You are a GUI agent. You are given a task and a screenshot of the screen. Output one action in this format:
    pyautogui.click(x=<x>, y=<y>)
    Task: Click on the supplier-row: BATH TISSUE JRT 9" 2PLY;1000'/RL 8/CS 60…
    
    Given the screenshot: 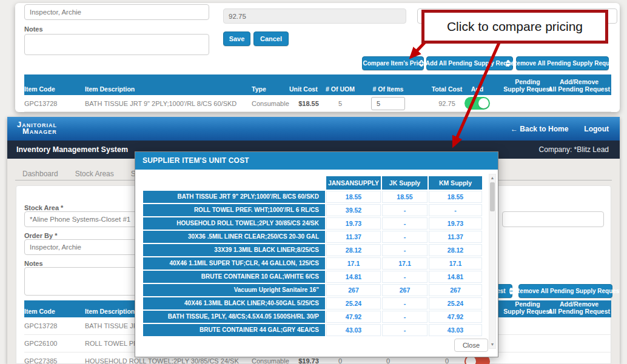 What is the action you would take?
    pyautogui.click(x=313, y=197)
    